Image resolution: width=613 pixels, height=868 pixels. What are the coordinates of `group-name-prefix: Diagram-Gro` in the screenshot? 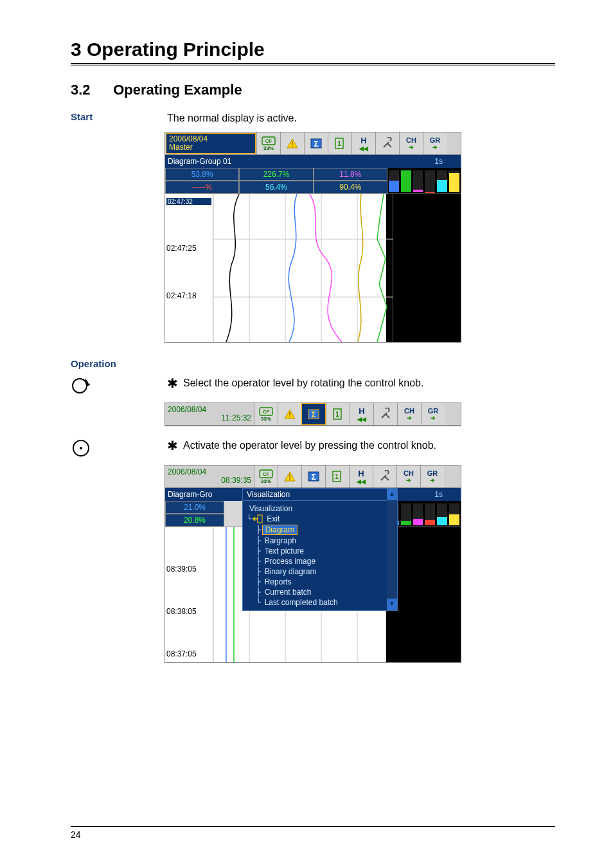 It's located at (190, 494).